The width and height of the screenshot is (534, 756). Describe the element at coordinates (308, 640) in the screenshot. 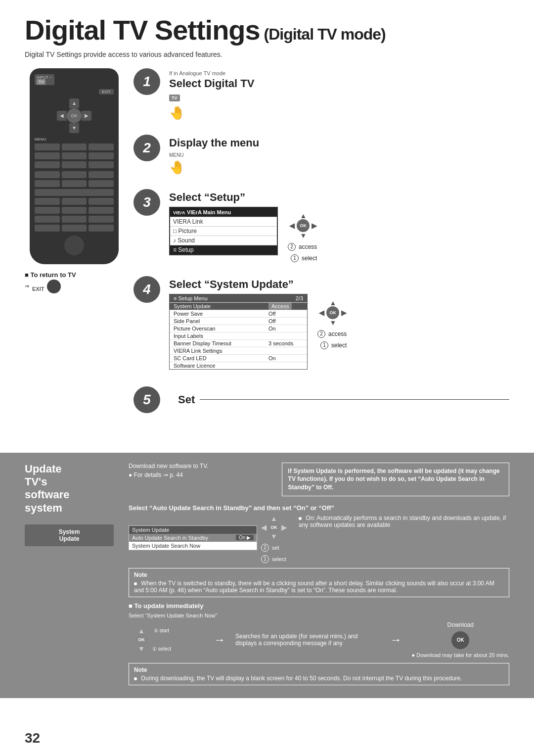

I see `search-info: Searches for an update (for several mins…` at that location.